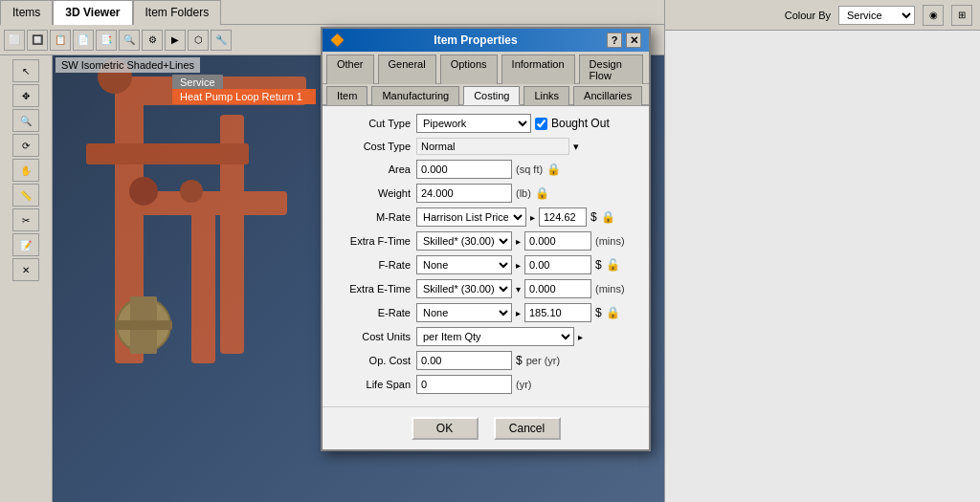 Image resolution: width=980 pixels, height=502 pixels. What do you see at coordinates (408, 69) in the screenshot?
I see `tab-general: General` at bounding box center [408, 69].